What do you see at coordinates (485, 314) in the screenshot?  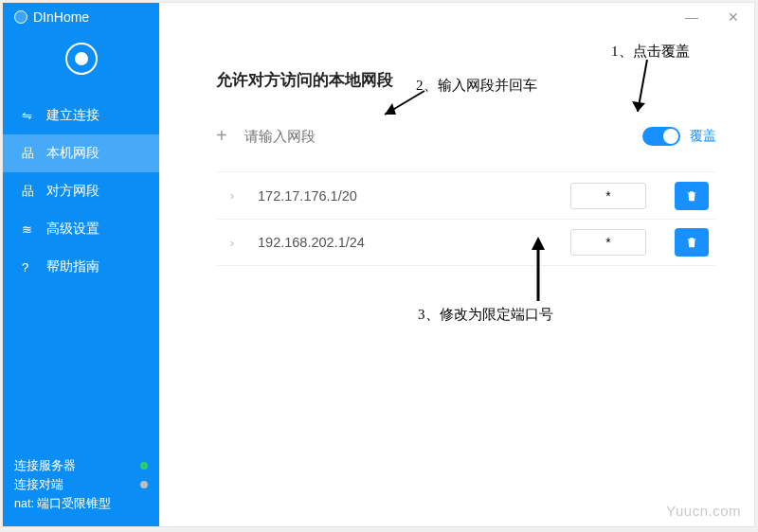 I see `annotation-3: 3、修改为限定端口号` at bounding box center [485, 314].